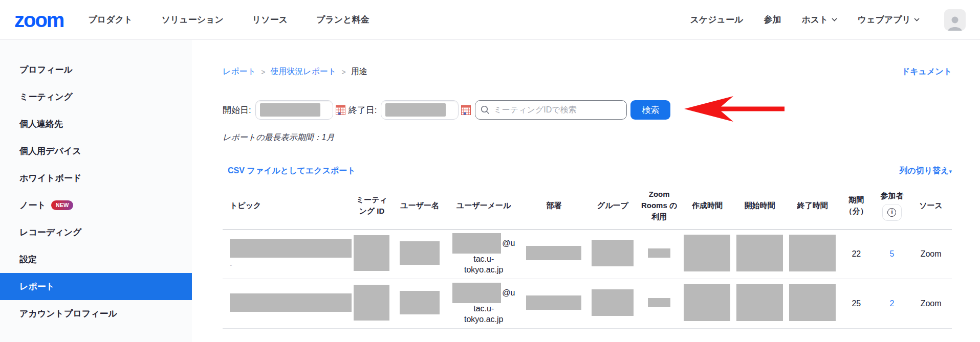  What do you see at coordinates (420, 110) in the screenshot?
I see `end-date-input` at bounding box center [420, 110].